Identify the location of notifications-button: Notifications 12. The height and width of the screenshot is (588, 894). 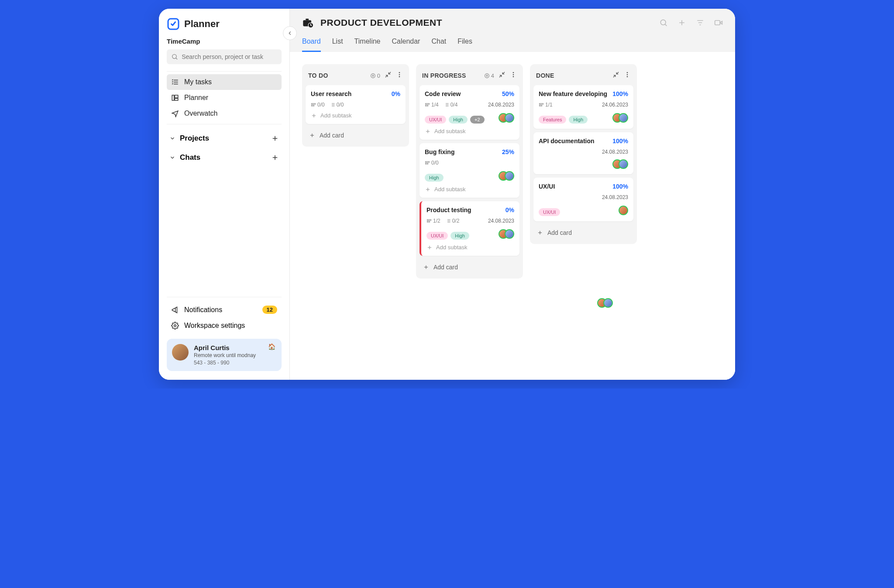
(224, 310).